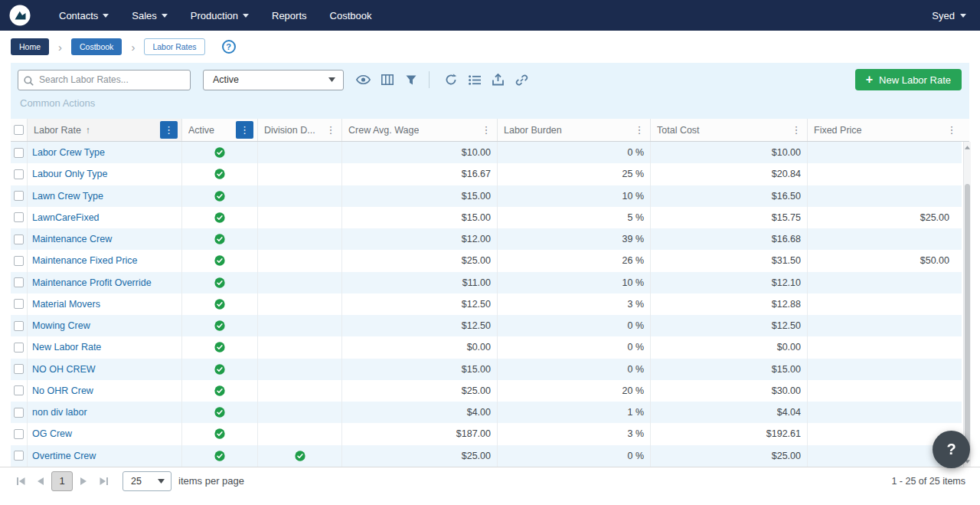  What do you see at coordinates (387, 80) in the screenshot?
I see `choose-columns-button` at bounding box center [387, 80].